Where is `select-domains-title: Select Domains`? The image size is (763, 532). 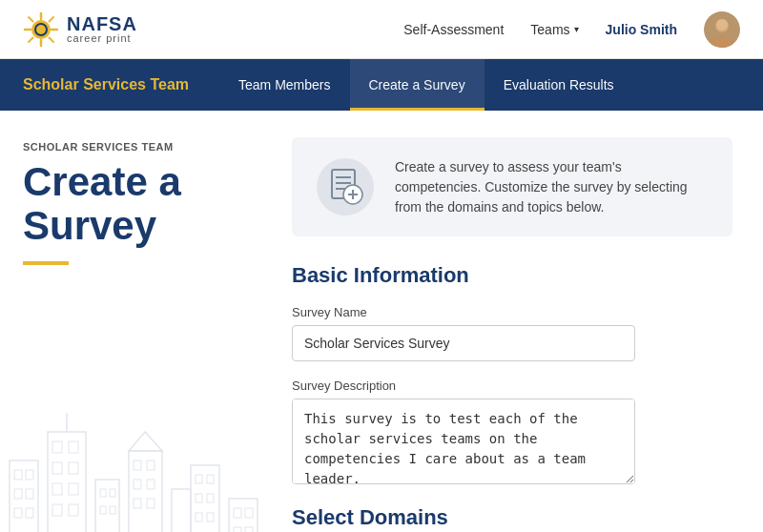 select-domains-title: Select Domains is located at coordinates (512, 518).